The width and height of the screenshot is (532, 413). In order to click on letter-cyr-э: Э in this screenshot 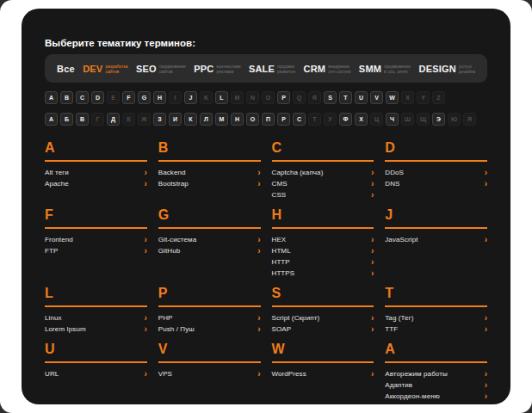, I will do `click(439, 119)`.